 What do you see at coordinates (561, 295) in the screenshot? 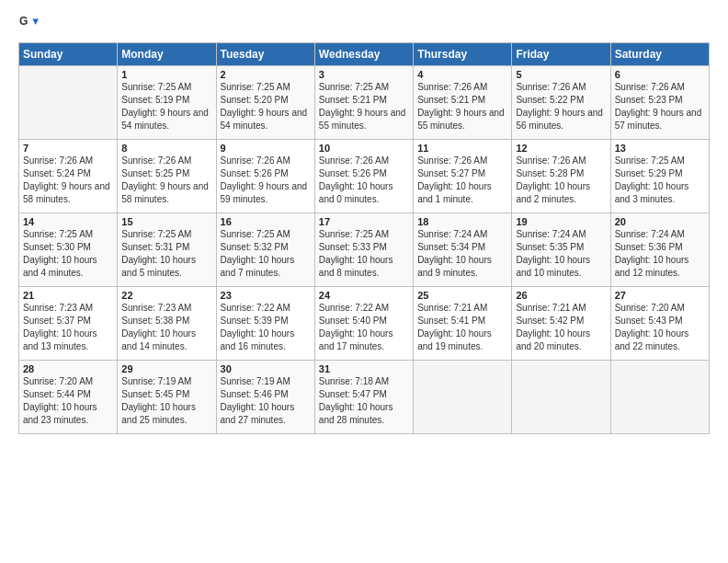
I see `day-number: 26` at bounding box center [561, 295].